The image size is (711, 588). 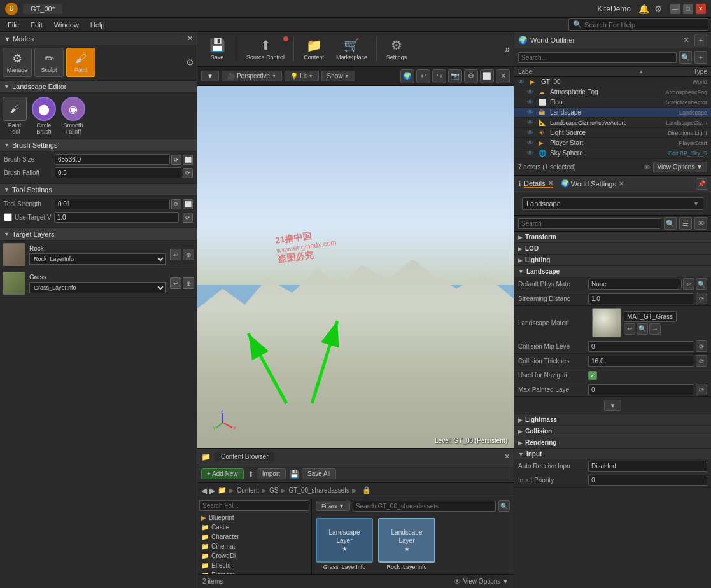 I want to click on settings-icon: ⚙, so click(x=658, y=9).